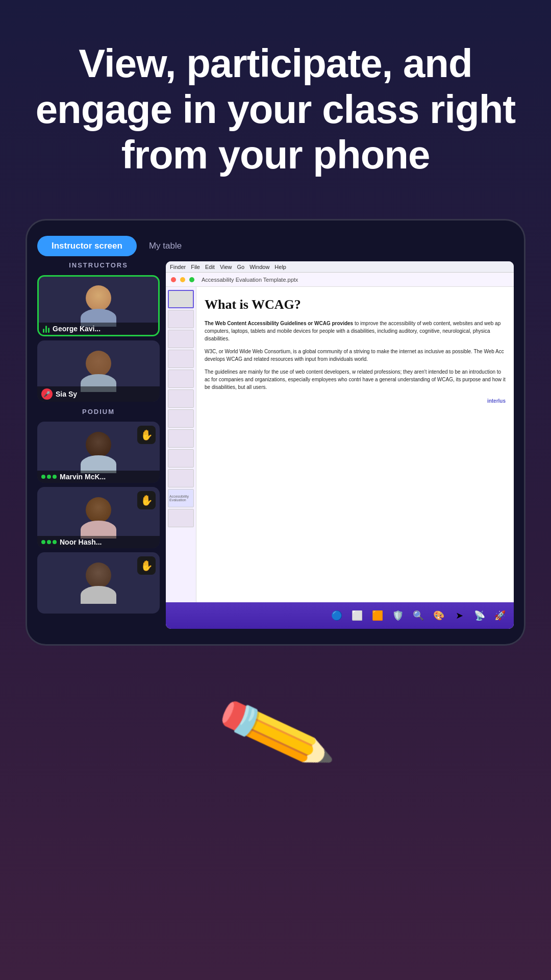 Image resolution: width=551 pixels, height=980 pixels. Describe the element at coordinates (98, 371) in the screenshot. I see `participant-card-sia: 🎤 Sia Sy` at that location.